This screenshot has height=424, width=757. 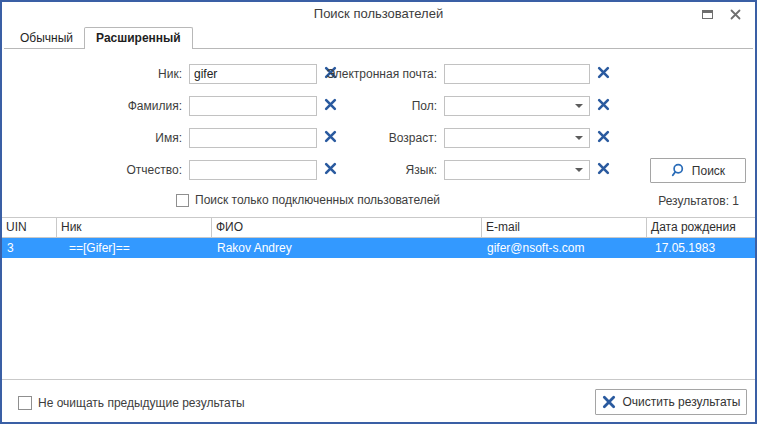 I want to click on keep-results-label: Не очищать предыдущие результаты, so click(x=142, y=404).